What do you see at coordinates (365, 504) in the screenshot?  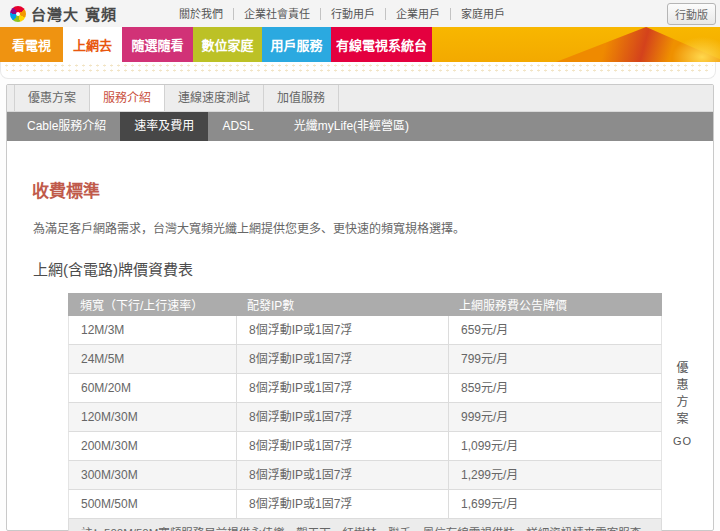 I see `table-row: 500M/50M 8個浮動IP或1固7浮 1,699元/月` at bounding box center [365, 504].